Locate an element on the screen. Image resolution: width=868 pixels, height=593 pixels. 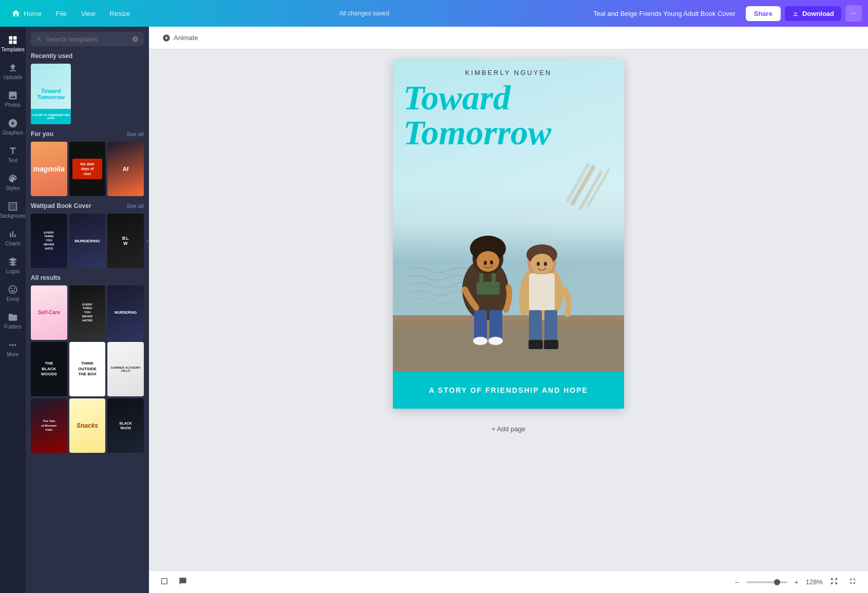
document-title: Teal and Beige Friends Young Adult Book … is located at coordinates (665, 13).